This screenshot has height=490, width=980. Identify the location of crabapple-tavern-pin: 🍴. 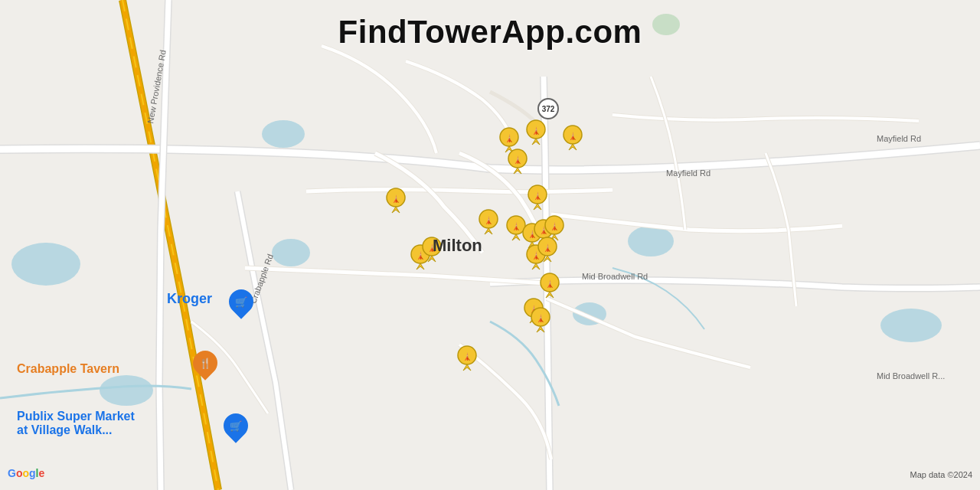
(205, 363).